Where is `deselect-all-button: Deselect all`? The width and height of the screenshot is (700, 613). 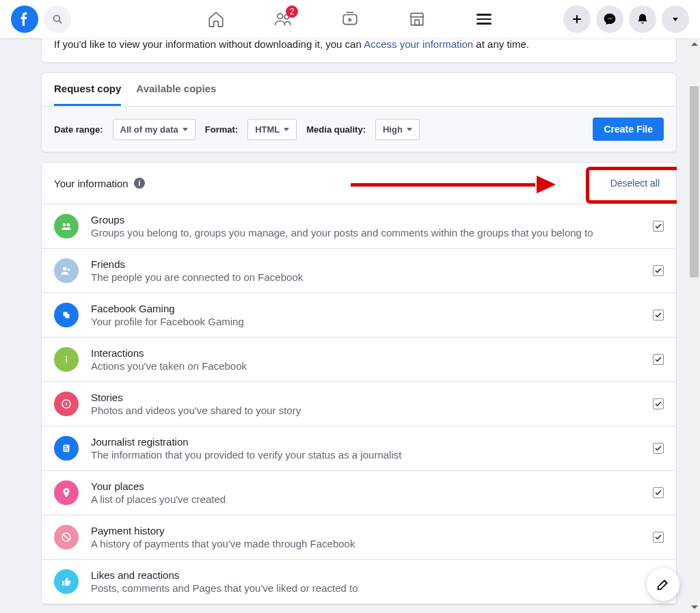
deselect-all-button: Deselect all is located at coordinates (635, 183).